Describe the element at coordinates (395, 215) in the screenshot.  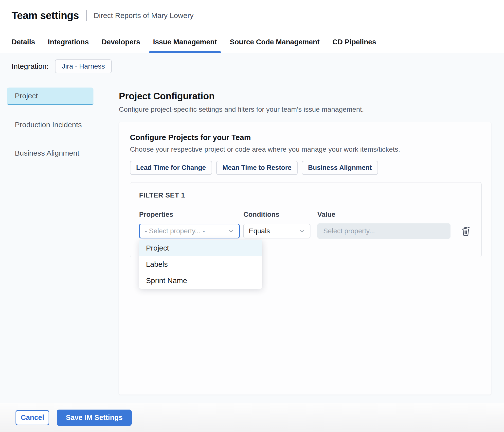
I see `column-header-value: Value` at that location.